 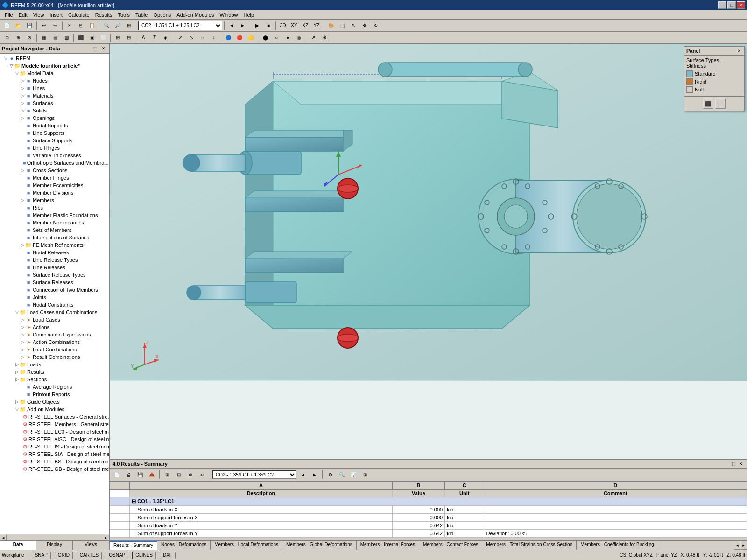 What do you see at coordinates (55, 155) in the screenshot?
I see `tree-item-variablethicknesses: ▷ ■ Variable Thicknesses` at bounding box center [55, 155].